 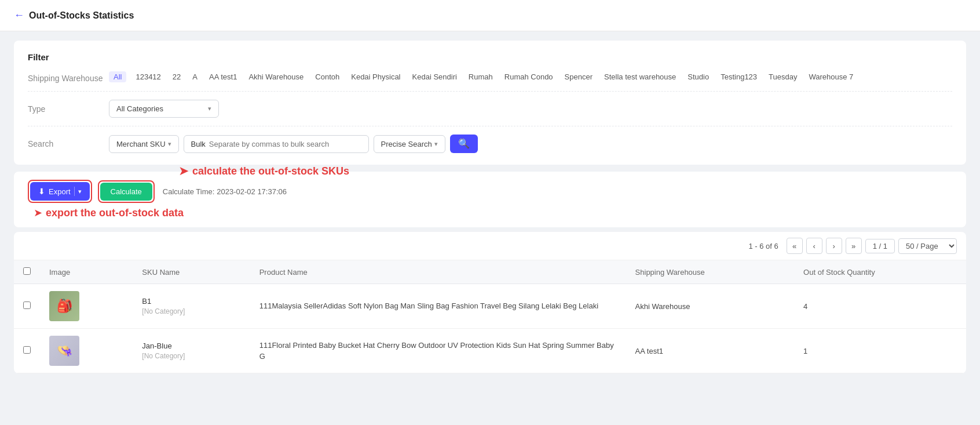 I want to click on precise-search-chevron-icon: ▾, so click(x=436, y=144).